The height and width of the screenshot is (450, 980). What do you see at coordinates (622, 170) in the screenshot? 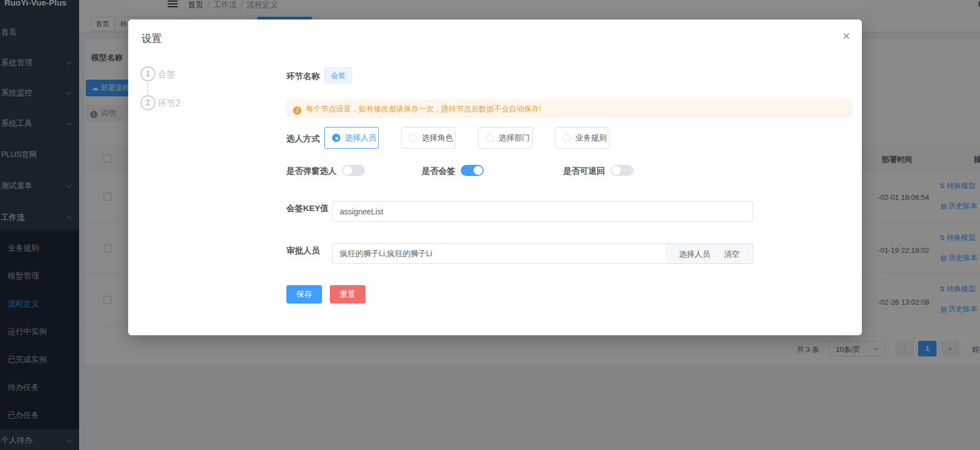
I see `returnable-toggle` at bounding box center [622, 170].